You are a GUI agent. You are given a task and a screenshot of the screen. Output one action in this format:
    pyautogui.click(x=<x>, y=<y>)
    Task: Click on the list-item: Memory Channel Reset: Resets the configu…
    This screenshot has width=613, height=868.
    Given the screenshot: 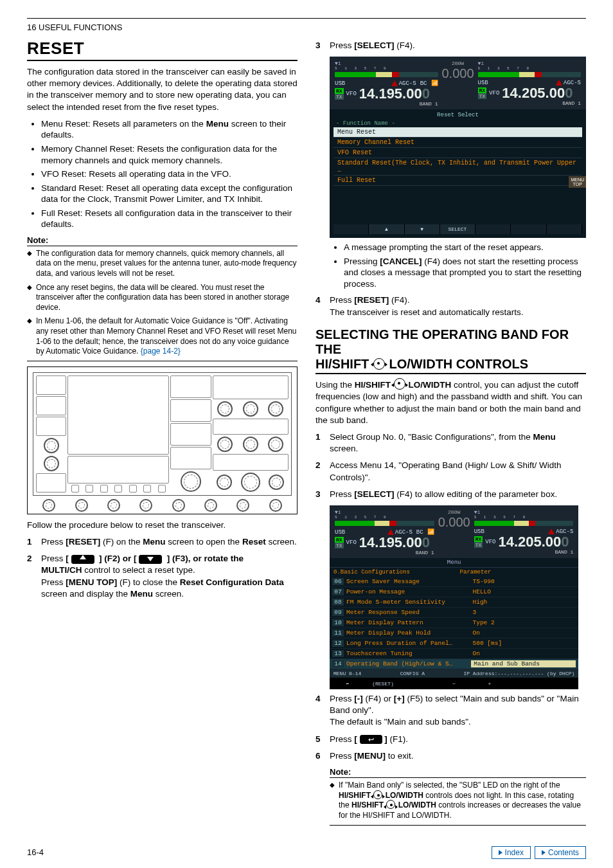 What is the action you would take?
    pyautogui.click(x=170, y=154)
    